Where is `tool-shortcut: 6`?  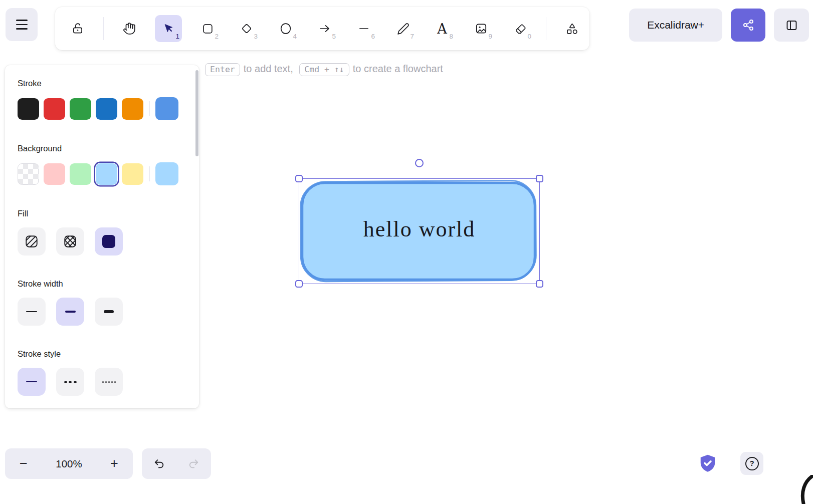 tool-shortcut: 6 is located at coordinates (373, 36).